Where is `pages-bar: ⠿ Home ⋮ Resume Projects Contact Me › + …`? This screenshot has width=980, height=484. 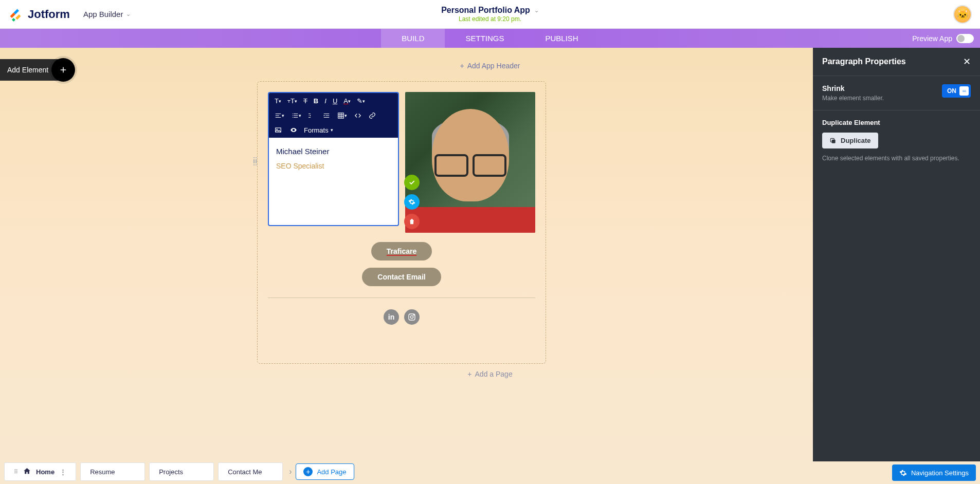
pages-bar: ⠿ Home ⋮ Resume Projects Contact Me › + … is located at coordinates (179, 472).